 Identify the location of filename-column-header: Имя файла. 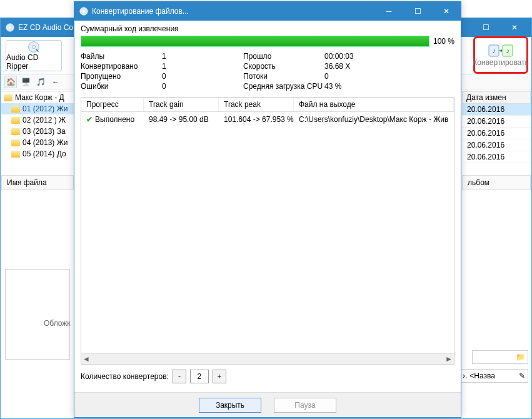
(38, 183).